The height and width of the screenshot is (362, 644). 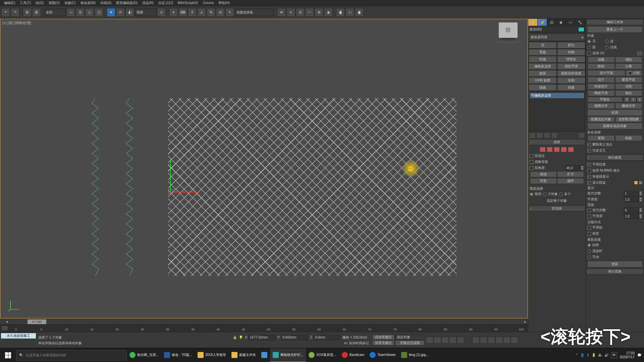 What do you see at coordinates (589, 210) in the screenshot?
I see `render-iter-checkbox` at bounding box center [589, 210].